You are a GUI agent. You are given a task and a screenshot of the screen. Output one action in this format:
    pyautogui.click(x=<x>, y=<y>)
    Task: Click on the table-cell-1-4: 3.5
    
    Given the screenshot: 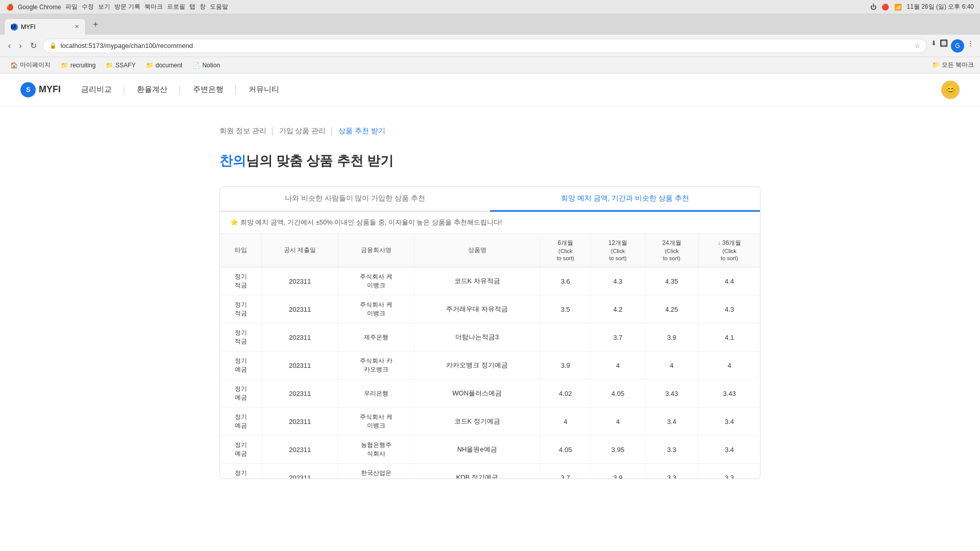 What is the action you would take?
    pyautogui.click(x=566, y=309)
    